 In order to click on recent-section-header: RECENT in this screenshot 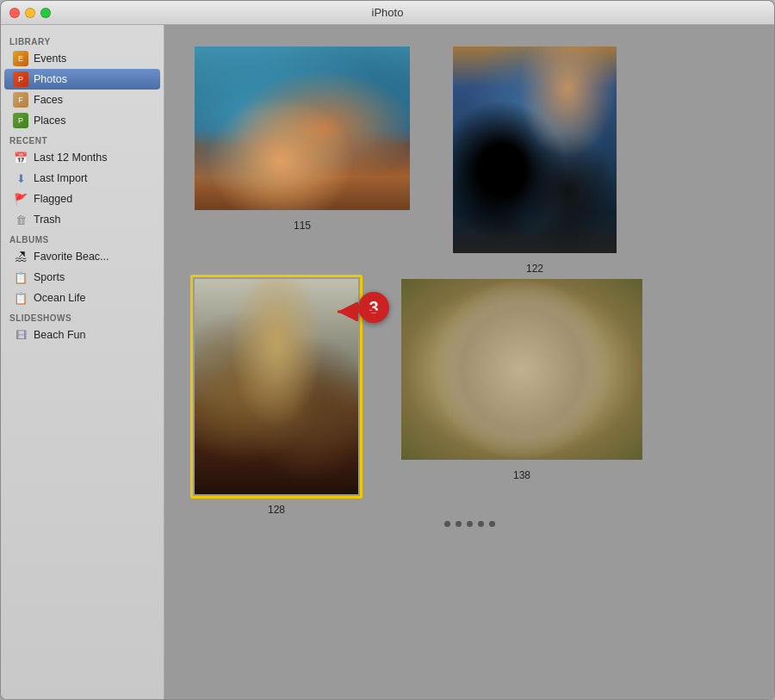, I will do `click(83, 139)`.